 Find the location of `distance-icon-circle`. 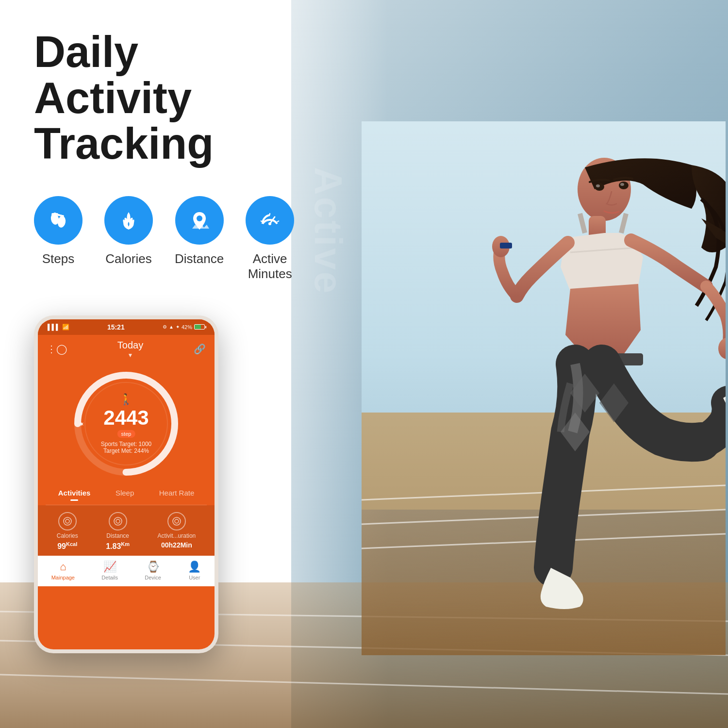

distance-icon-circle is located at coordinates (199, 220).